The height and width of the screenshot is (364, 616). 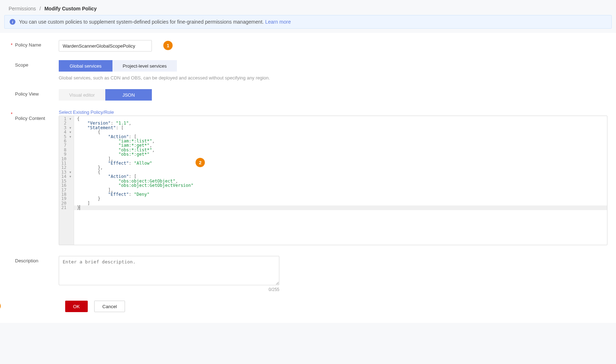 What do you see at coordinates (13, 22) in the screenshot?
I see `info-icon: i` at bounding box center [13, 22].